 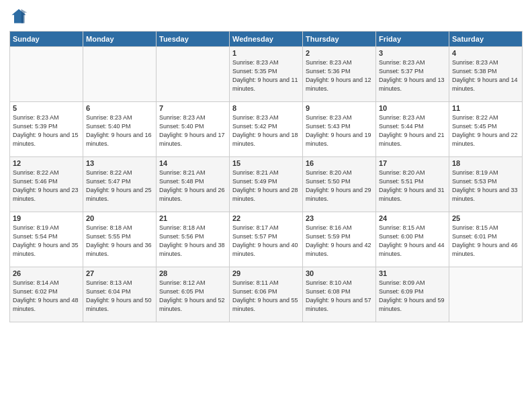 I want to click on day-number: 10, so click(x=412, y=108).